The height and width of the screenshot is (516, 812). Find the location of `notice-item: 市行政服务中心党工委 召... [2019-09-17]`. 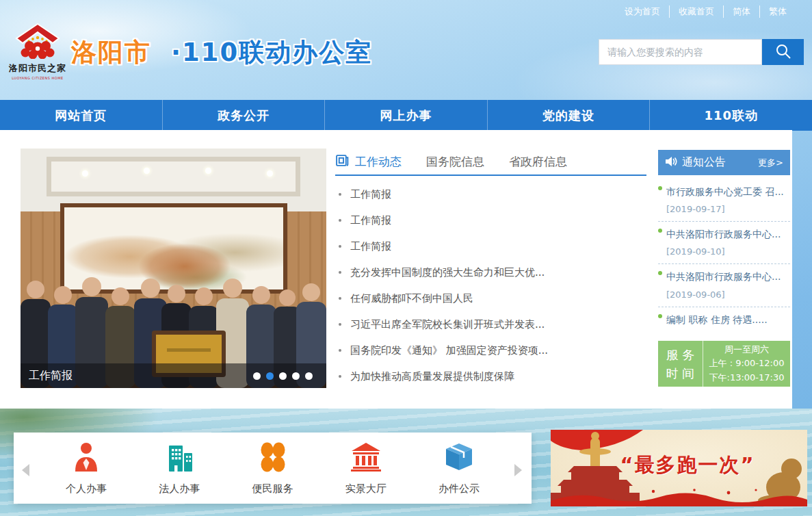

notice-item: 市行政服务中心党工委 召... [2019-09-17] is located at coordinates (724, 201).